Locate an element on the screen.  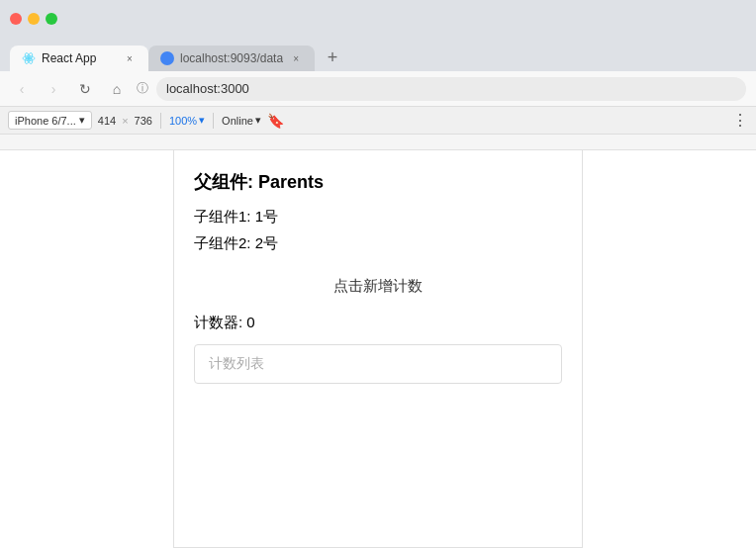
back-button: ‹ is located at coordinates (22, 89).